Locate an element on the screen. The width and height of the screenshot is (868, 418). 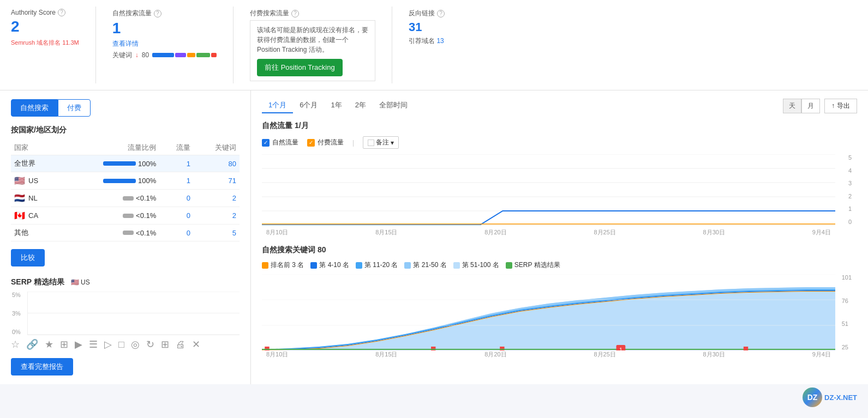
kw-legend-serp: SERP 精选结果 is located at coordinates (533, 265).